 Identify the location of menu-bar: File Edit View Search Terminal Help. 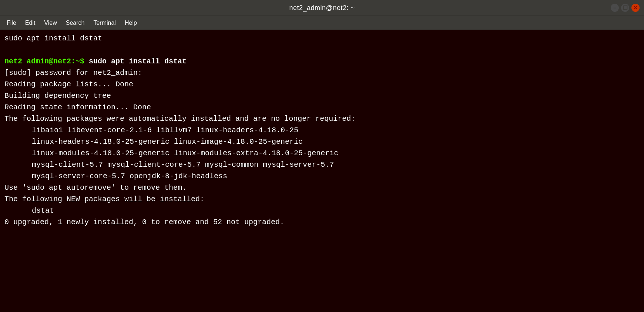
(322, 23).